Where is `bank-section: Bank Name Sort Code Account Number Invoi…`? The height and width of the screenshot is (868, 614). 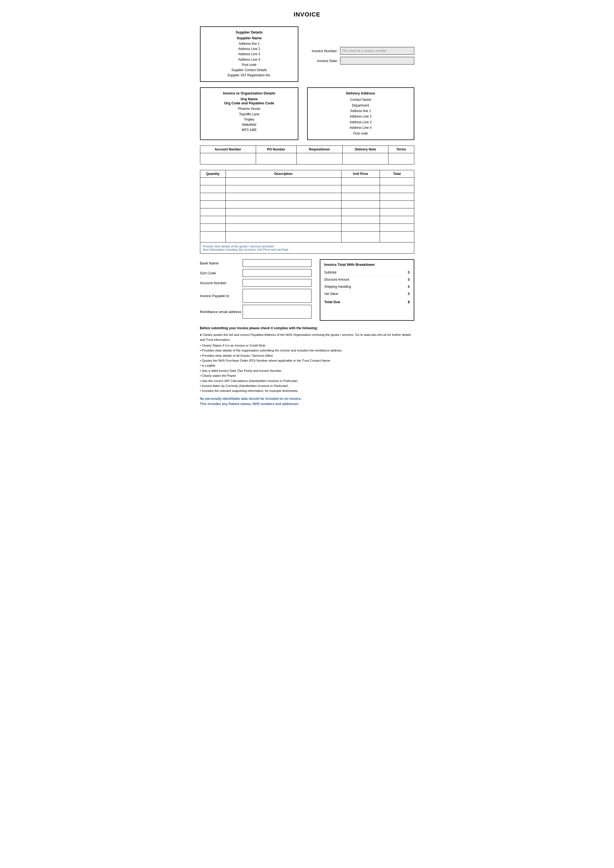
bank-section: Bank Name Sort Code Account Number Invoi… is located at coordinates (256, 290).